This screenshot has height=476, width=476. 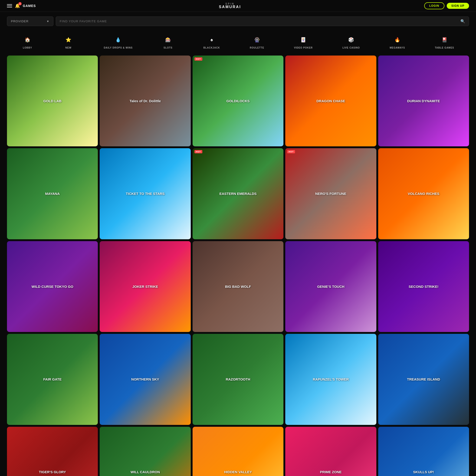 What do you see at coordinates (397, 40) in the screenshot?
I see `category-icon-megaways: 🔥` at bounding box center [397, 40].